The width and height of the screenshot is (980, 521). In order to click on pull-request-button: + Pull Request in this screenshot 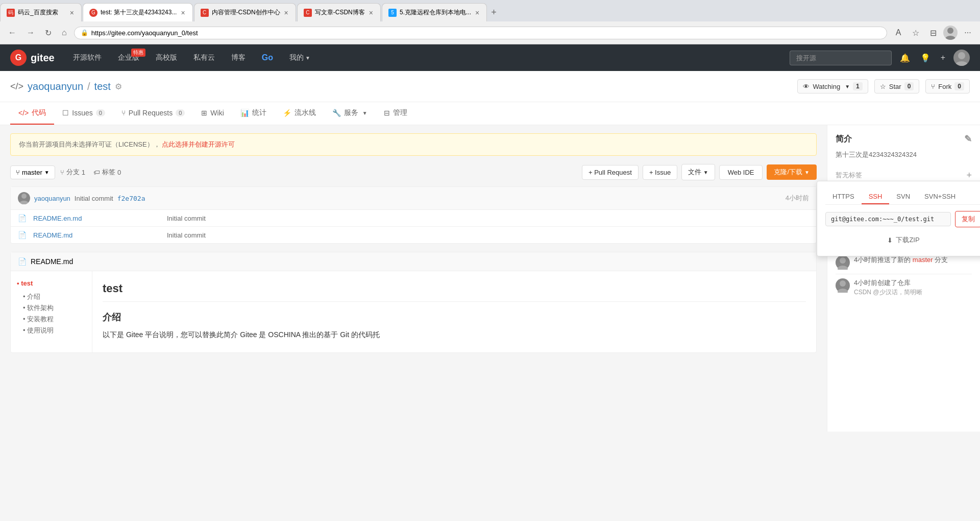, I will do `click(610, 173)`.